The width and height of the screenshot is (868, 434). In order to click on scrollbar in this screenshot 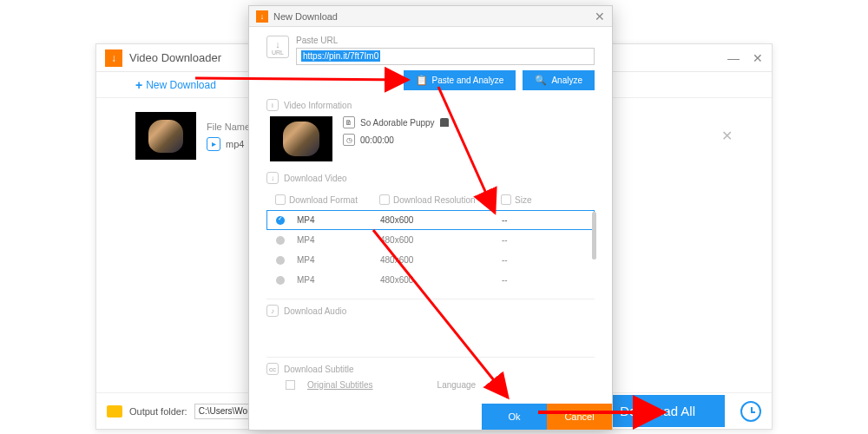, I will do `click(594, 236)`.